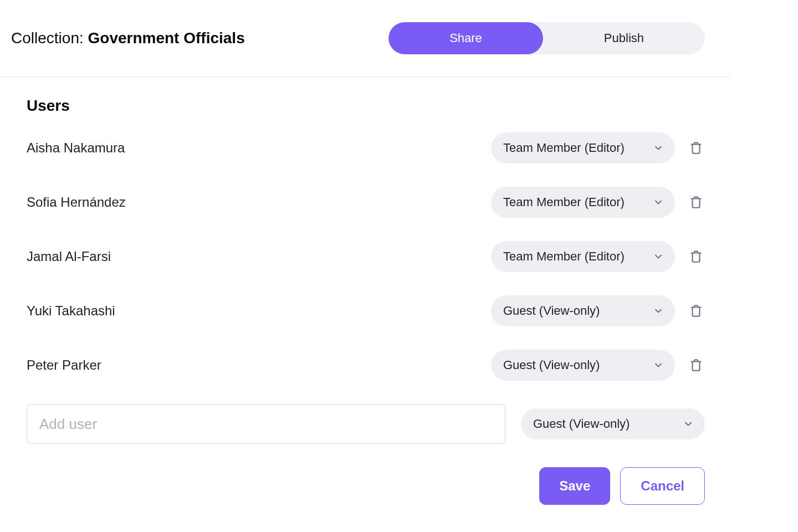 The height and width of the screenshot is (532, 798). I want to click on add-user-input, so click(266, 424).